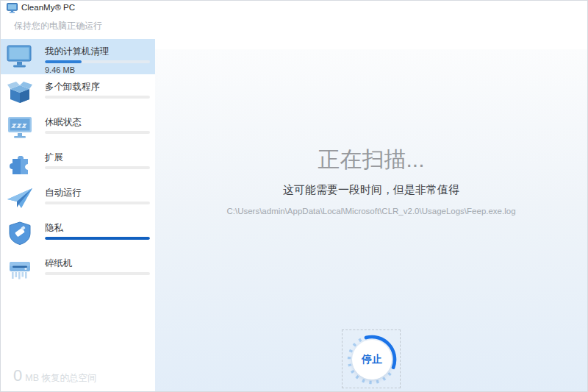  What do you see at coordinates (72, 87) in the screenshot?
I see `sidebar-item-label: 多个卸载程序` at bounding box center [72, 87].